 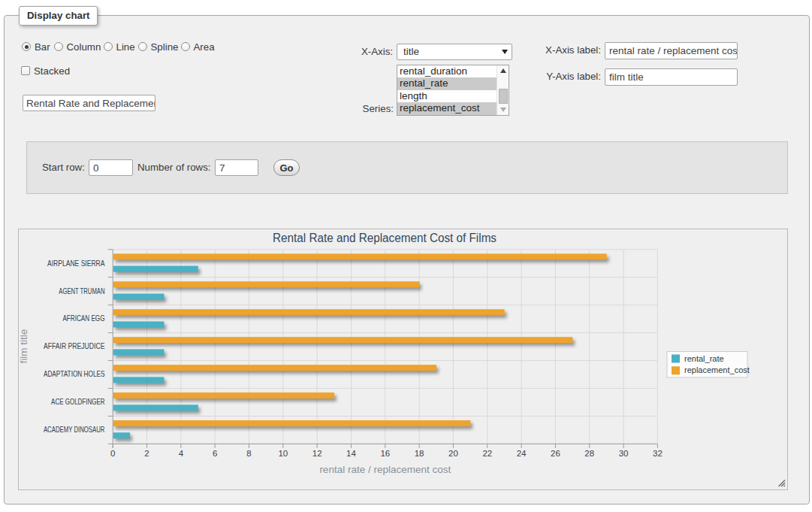 I want to click on x-axis-title: rental rate / replacement cost, so click(x=385, y=469).